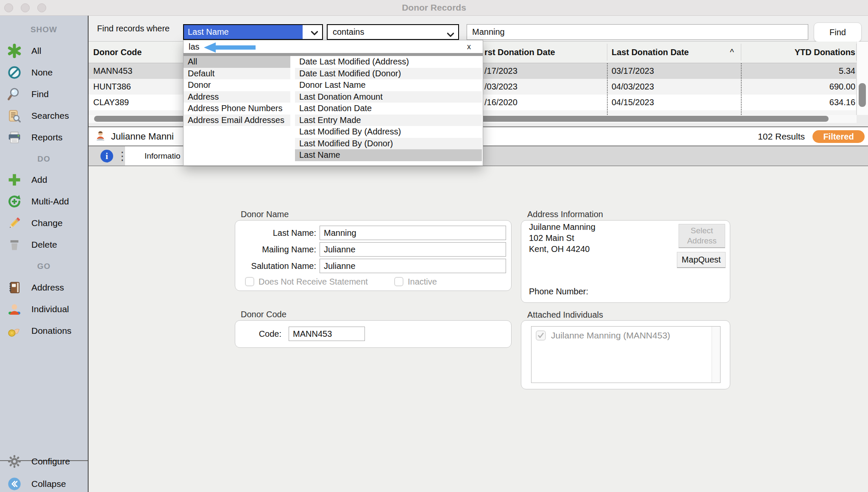 The height and width of the screenshot is (492, 868). Describe the element at coordinates (837, 32) in the screenshot. I see `find-button: Find` at that location.